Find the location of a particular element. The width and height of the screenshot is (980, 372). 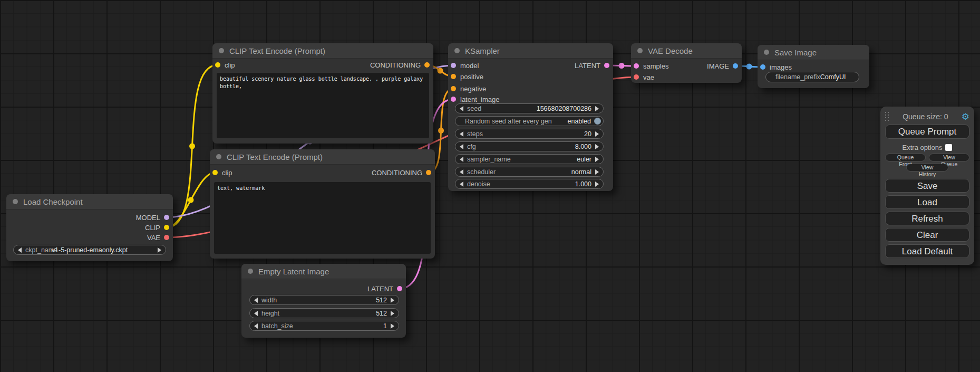

cfg-widget: cfg 8.000 is located at coordinates (529, 147).